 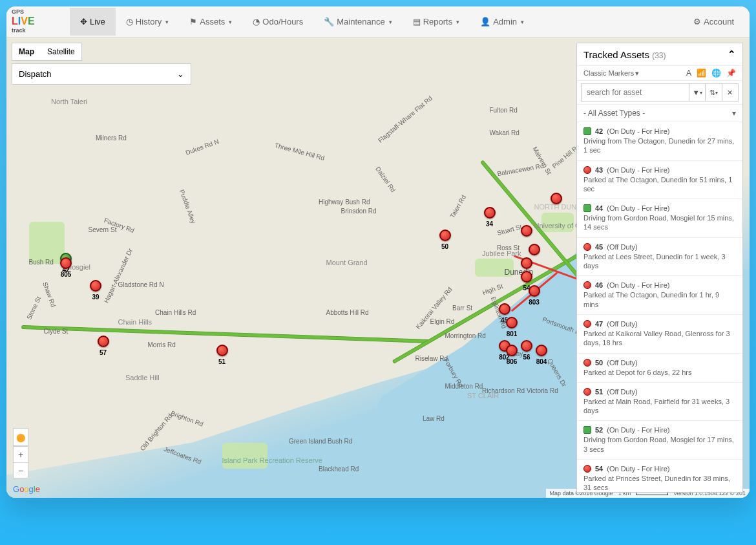 I want to click on nav-live: ✥Live, so click(x=93, y=22).